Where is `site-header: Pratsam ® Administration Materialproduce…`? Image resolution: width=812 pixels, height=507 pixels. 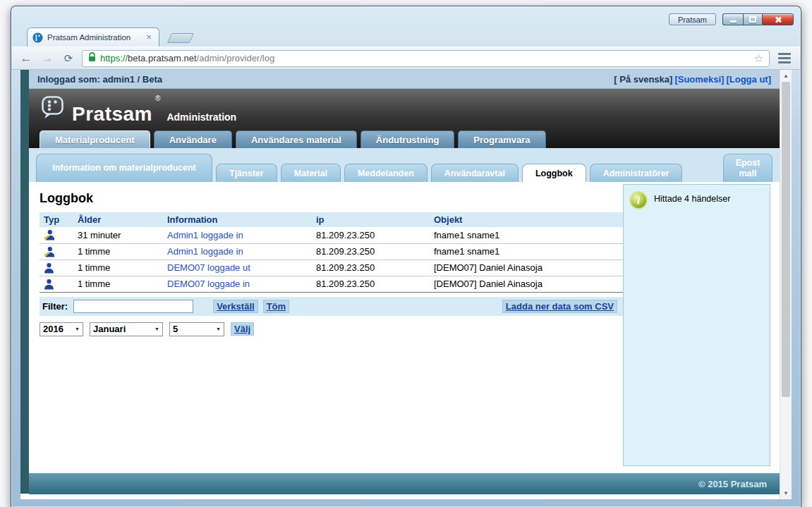 site-header: Pratsam ® Administration Materialproduce… is located at coordinates (404, 118).